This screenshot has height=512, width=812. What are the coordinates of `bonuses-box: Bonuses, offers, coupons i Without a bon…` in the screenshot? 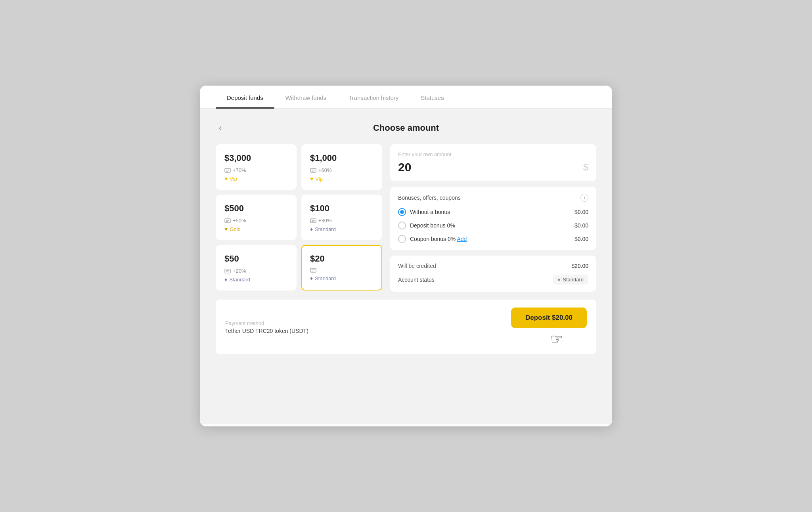 It's located at (493, 218).